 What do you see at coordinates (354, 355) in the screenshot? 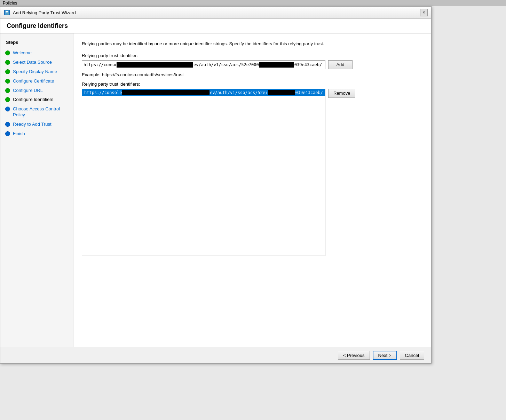
I see `previous-button: < Previous` at bounding box center [354, 355].